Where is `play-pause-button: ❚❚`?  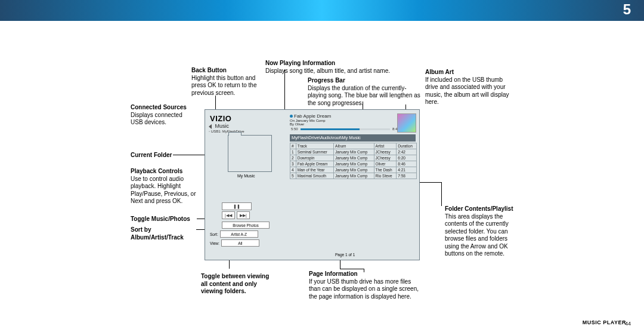 play-pause-button: ❚❚ is located at coordinates (237, 207).